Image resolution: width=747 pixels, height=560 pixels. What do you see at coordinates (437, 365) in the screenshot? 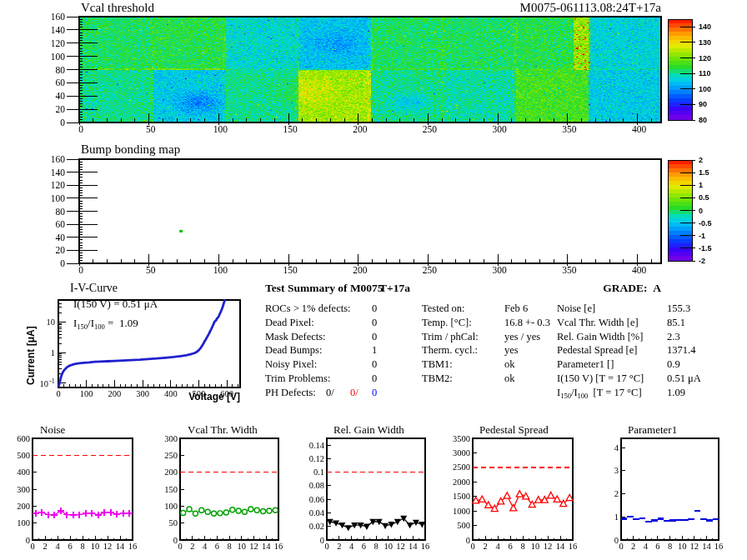
I see `condition-label: TBM1:` at bounding box center [437, 365].